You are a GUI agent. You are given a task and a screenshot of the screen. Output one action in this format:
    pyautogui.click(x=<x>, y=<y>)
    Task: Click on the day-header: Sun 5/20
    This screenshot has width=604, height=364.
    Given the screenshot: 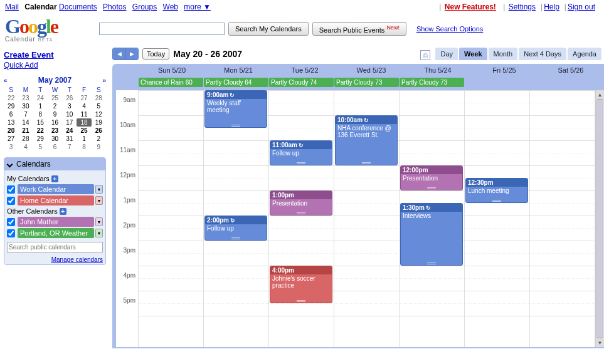 What is the action you would take?
    pyautogui.click(x=172, y=72)
    